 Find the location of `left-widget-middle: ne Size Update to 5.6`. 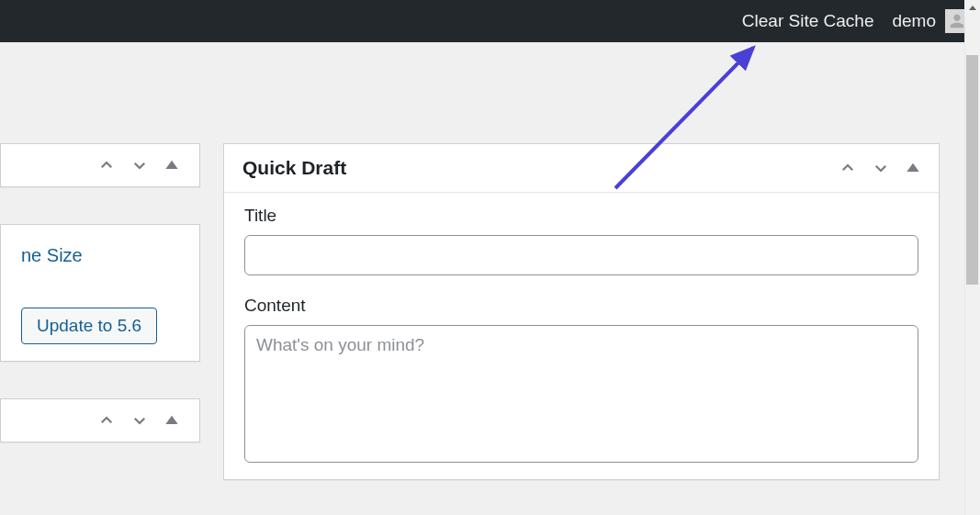

left-widget-middle: ne Size Update to 5.6 is located at coordinates (100, 293).